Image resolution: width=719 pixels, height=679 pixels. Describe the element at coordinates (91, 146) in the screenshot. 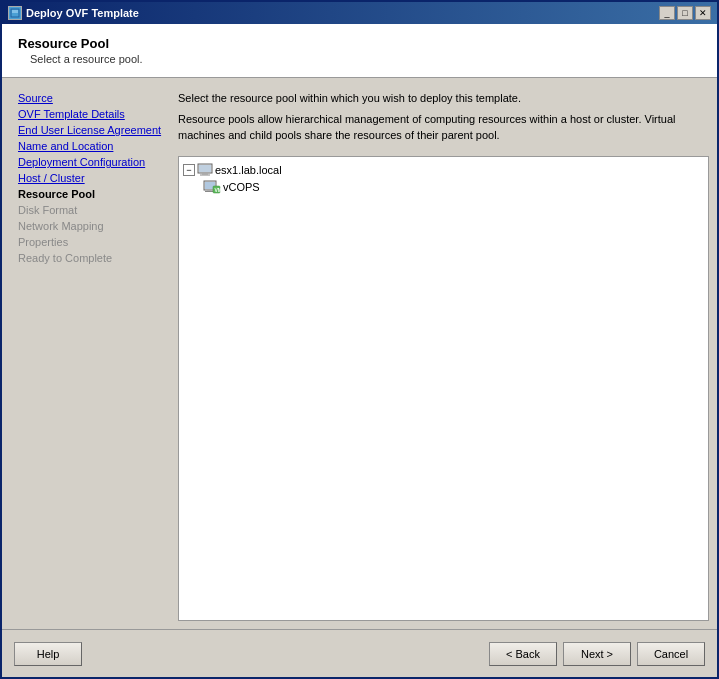

I see `sidebar-item-name-location: Name and Location` at that location.